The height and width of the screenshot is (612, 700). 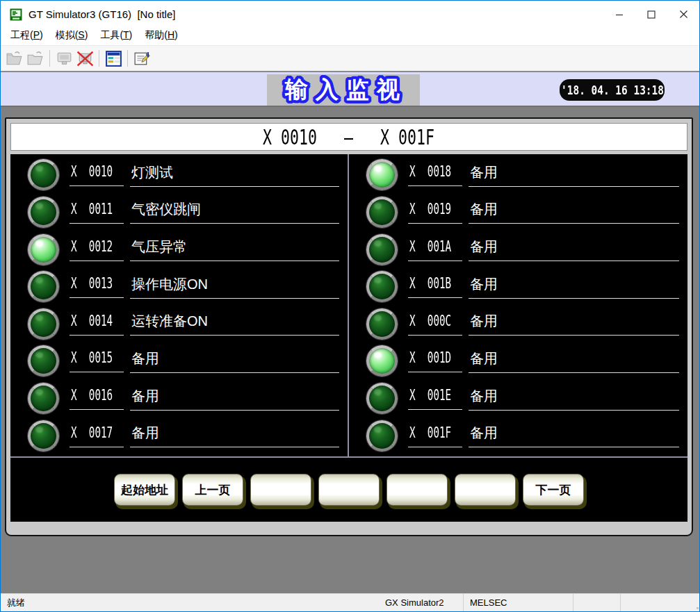 What do you see at coordinates (35, 58) in the screenshot?
I see `open-folder-icon` at bounding box center [35, 58].